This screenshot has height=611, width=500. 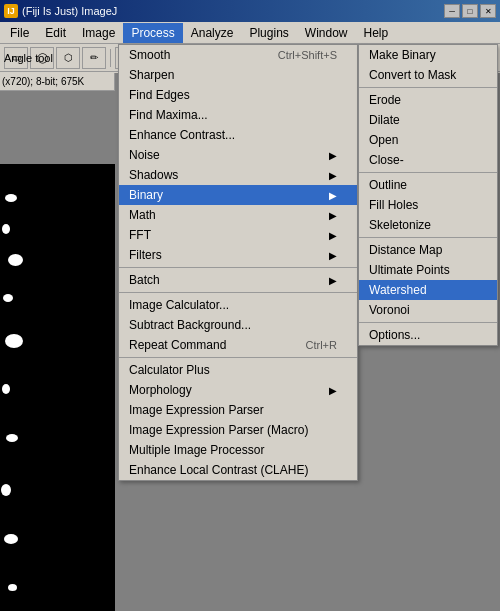 What do you see at coordinates (28, 58) in the screenshot?
I see `angle-label: Angle tool` at bounding box center [28, 58].